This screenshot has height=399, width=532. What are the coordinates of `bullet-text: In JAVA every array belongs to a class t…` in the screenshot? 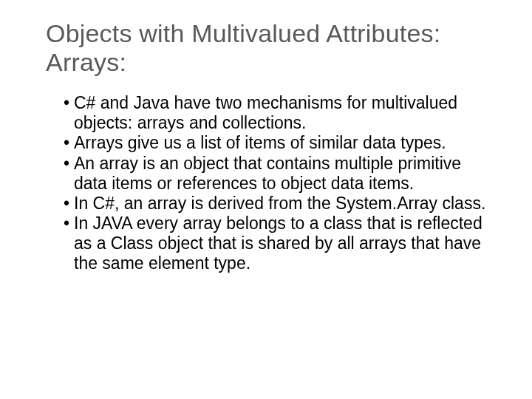 It's located at (278, 243).